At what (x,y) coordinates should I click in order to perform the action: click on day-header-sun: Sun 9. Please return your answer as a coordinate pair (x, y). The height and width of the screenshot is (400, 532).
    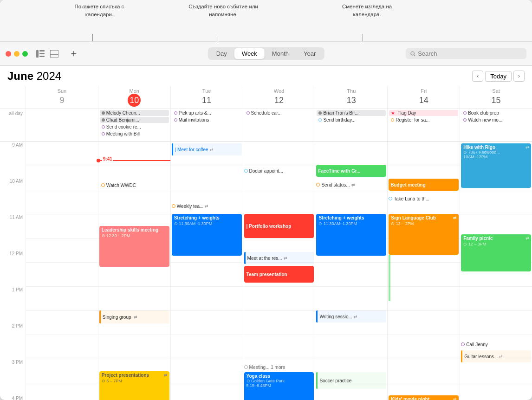
    Looking at the image, I should click on (62, 97).